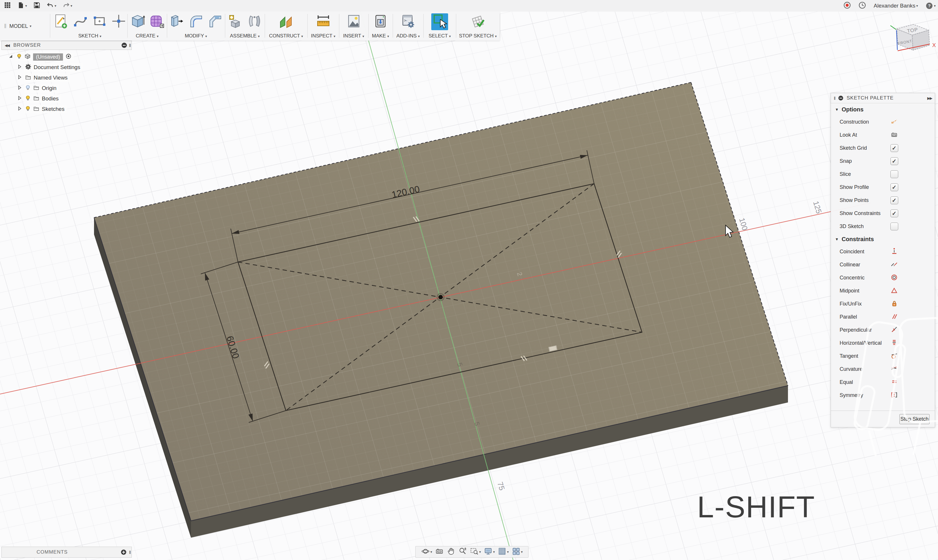  What do you see at coordinates (50, 99) in the screenshot?
I see `browser-row-label: Bodies` at bounding box center [50, 99].